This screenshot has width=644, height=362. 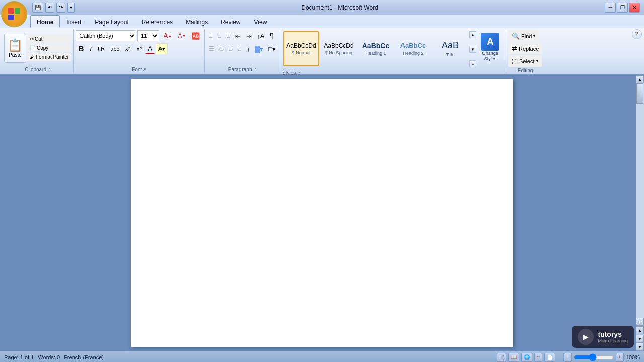 What do you see at coordinates (243, 49) in the screenshot?
I see `para-row-2: ☰ ≡ ≡ ≡ ↕ ▓▾ □▾` at bounding box center [243, 49].